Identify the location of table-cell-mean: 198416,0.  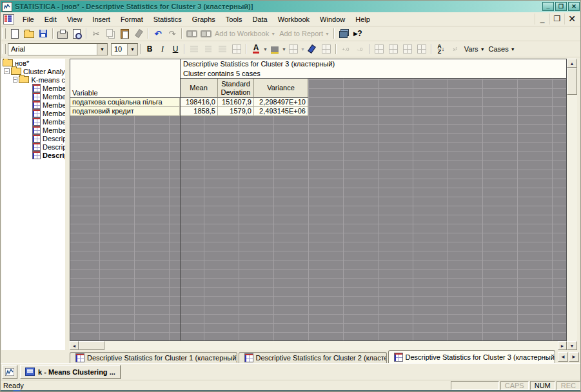
(199, 103).